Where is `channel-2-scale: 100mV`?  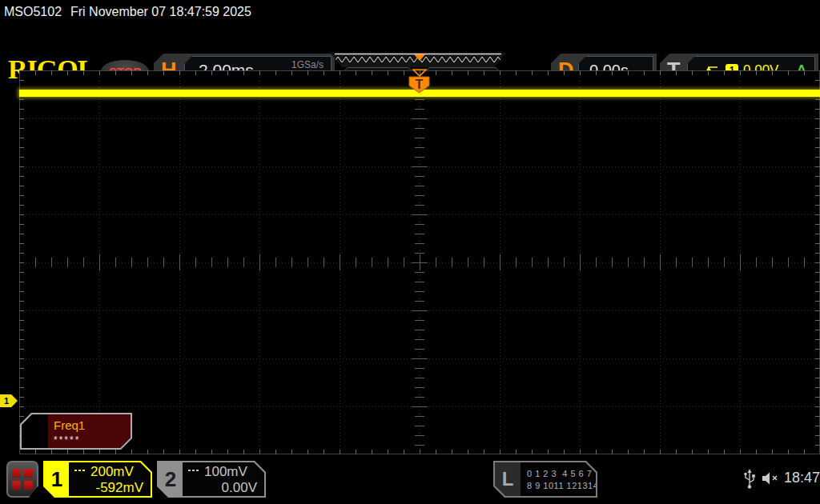
channel-2-scale: 100mV is located at coordinates (226, 472).